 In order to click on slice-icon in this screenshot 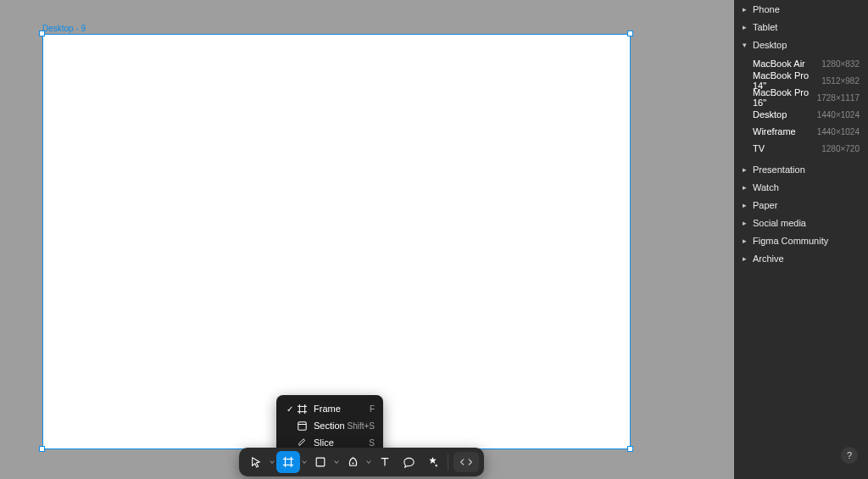, I will do `click(302, 443)`.